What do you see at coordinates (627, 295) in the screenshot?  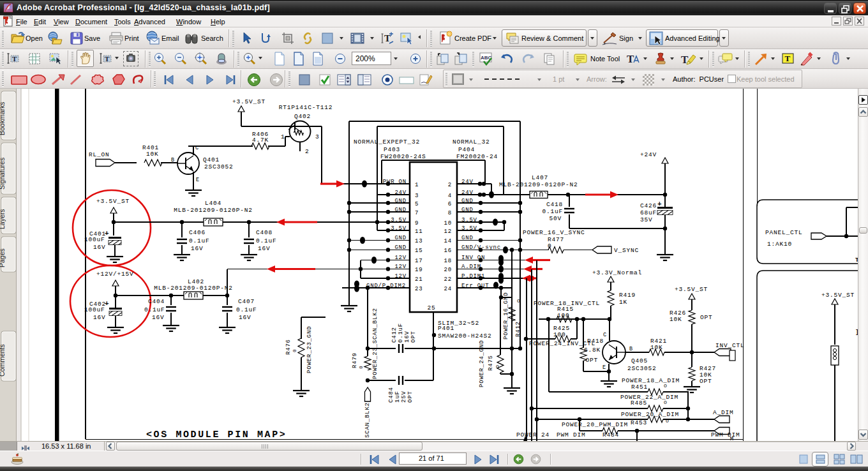 I see `svg-text: R419` at bounding box center [627, 295].